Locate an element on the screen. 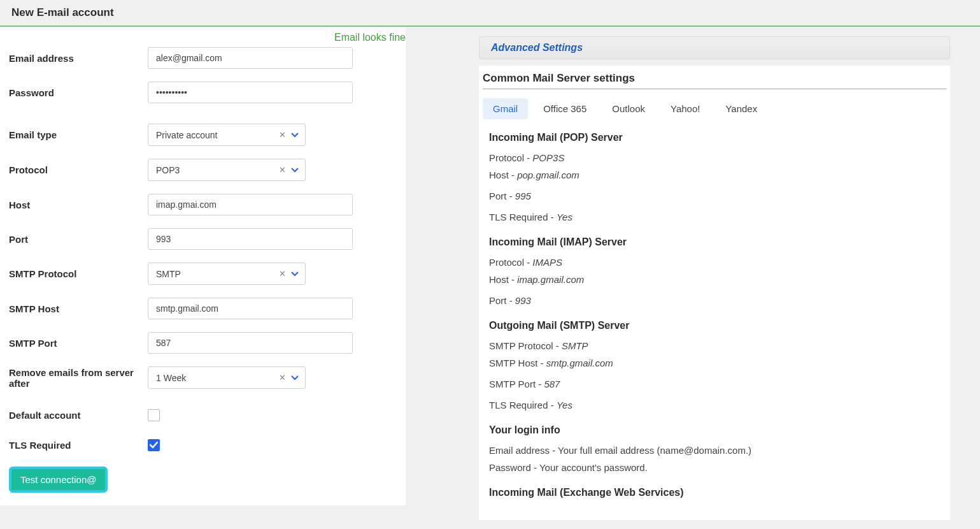 The image size is (980, 529). test-connection-button: Test connection@ is located at coordinates (59, 479).